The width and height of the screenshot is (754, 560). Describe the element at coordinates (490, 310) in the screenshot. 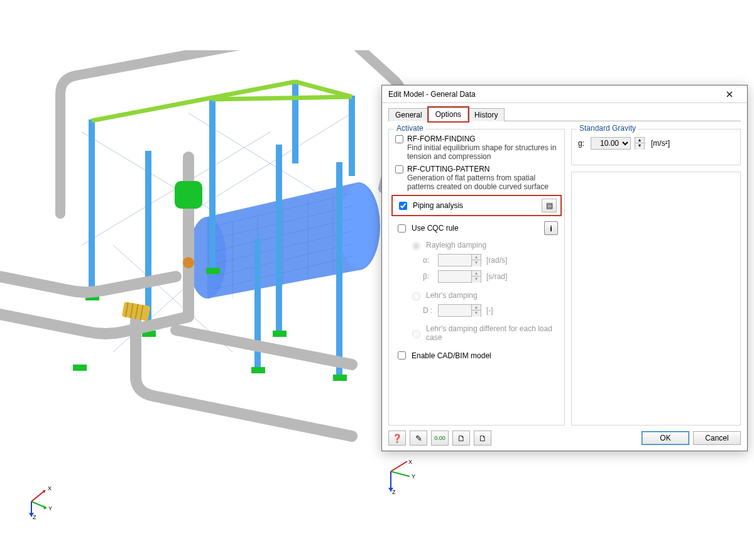

I see `d-unit: [-]` at that location.